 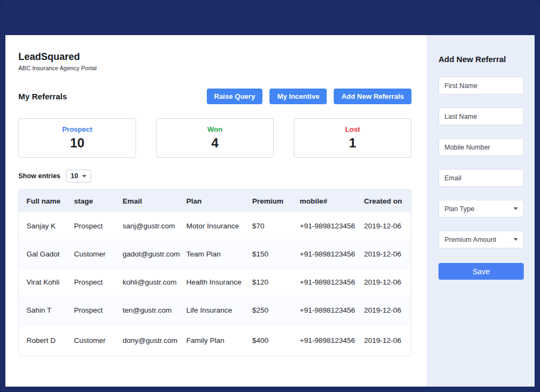 I want to click on header-email: Email, so click(x=154, y=201).